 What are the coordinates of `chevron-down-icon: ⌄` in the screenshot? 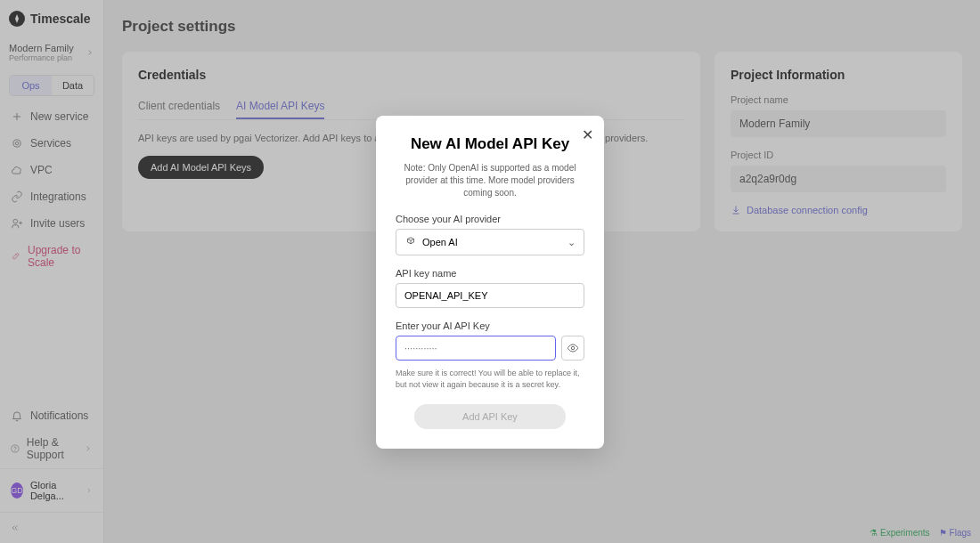 It's located at (572, 242).